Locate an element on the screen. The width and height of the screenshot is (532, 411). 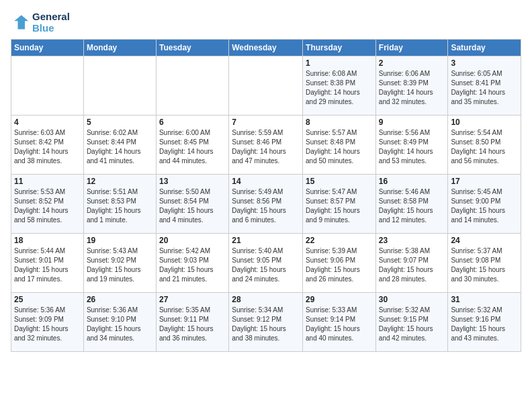
day-number: 21 is located at coordinates (266, 240).